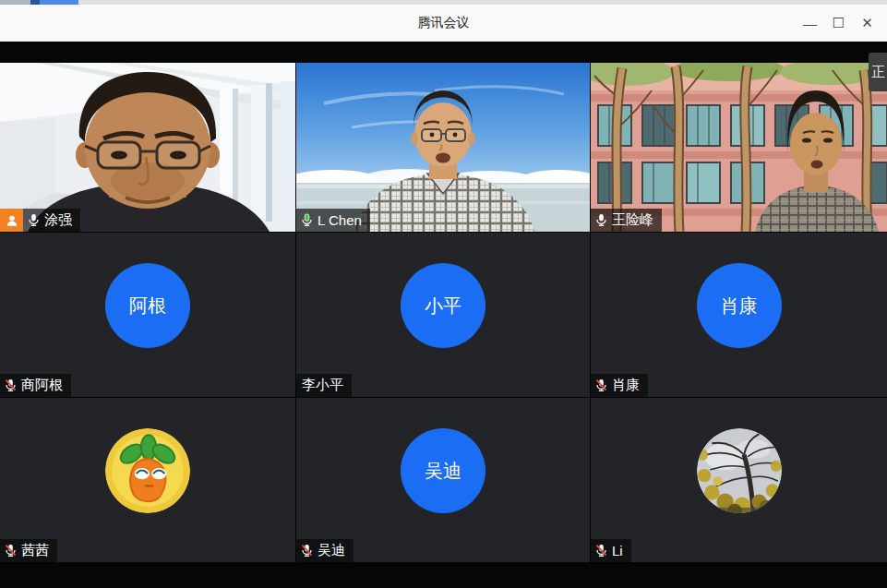  Describe the element at coordinates (325, 550) in the screenshot. I see `name-tag: 吴迪` at that location.